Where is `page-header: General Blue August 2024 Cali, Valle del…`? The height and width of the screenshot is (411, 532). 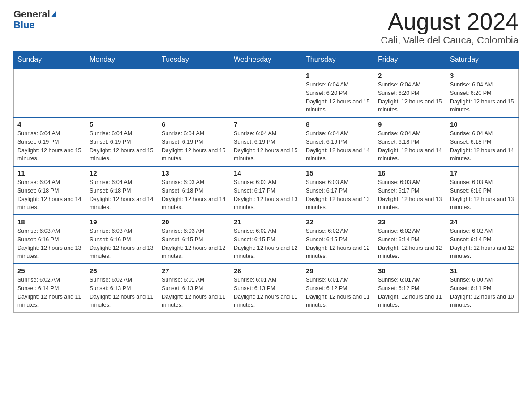
page-header: General Blue August 2024 Cali, Valle del… is located at coordinates (266, 28).